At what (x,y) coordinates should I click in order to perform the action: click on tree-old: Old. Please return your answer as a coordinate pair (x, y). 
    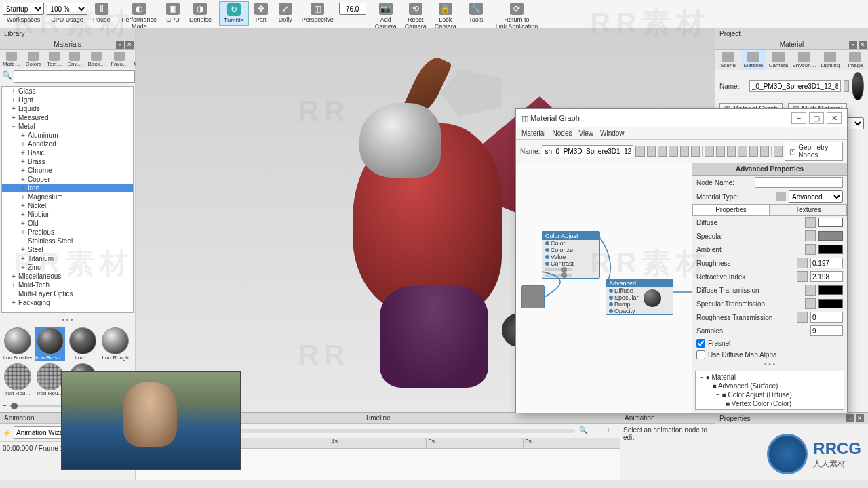
    Looking at the image, I should click on (68, 224).